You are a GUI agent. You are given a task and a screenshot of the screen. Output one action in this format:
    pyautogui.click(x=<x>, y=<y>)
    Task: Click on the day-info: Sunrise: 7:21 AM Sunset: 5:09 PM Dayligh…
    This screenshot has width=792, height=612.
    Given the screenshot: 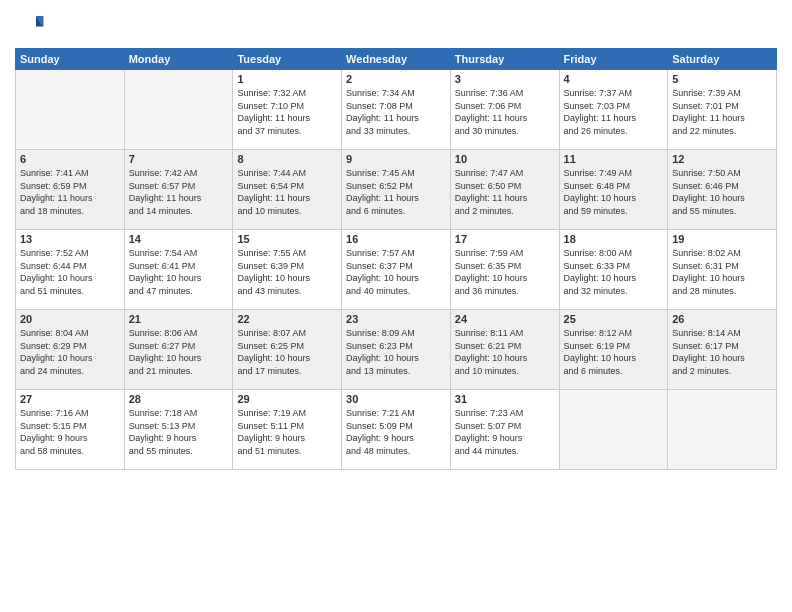 What is the action you would take?
    pyautogui.click(x=396, y=432)
    